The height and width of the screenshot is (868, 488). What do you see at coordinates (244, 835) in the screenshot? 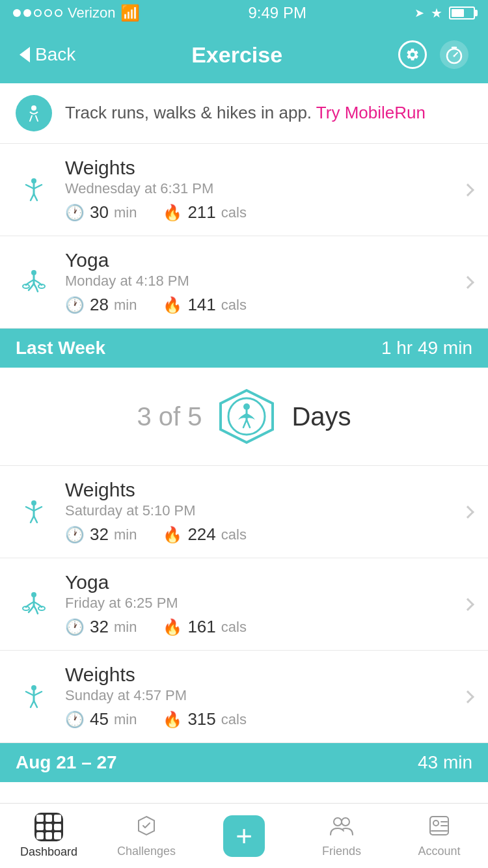
I see `tab-add: +` at bounding box center [244, 835].